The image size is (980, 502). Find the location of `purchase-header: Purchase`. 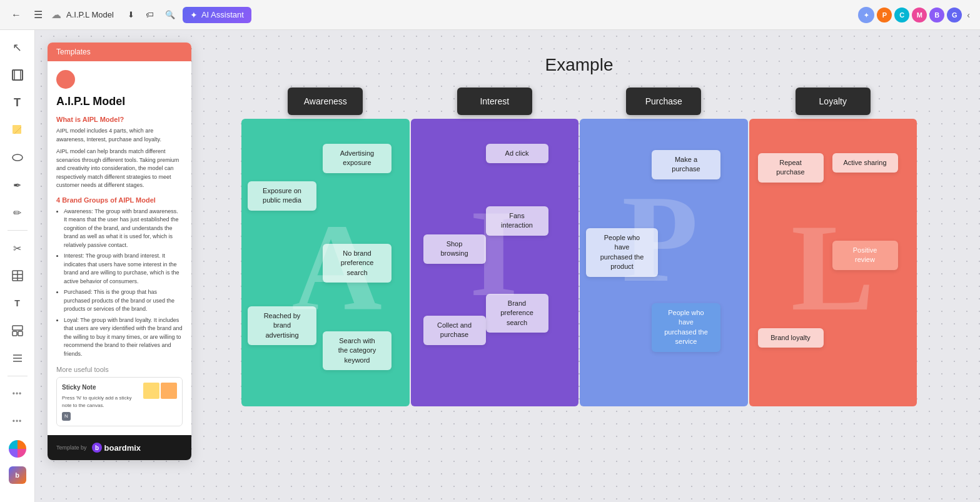

purchase-header: Purchase is located at coordinates (664, 101).